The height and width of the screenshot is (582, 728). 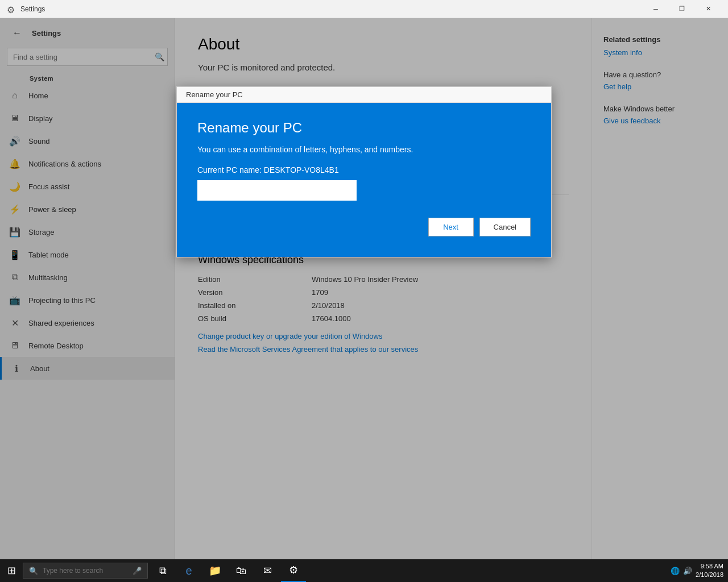 I want to click on next-button: Next, so click(x=451, y=227).